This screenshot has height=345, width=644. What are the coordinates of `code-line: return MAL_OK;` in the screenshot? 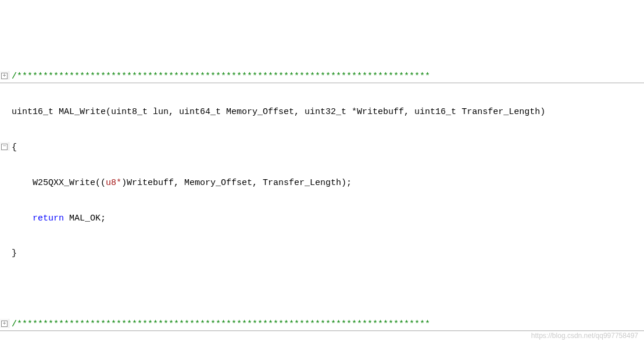 It's located at (322, 219).